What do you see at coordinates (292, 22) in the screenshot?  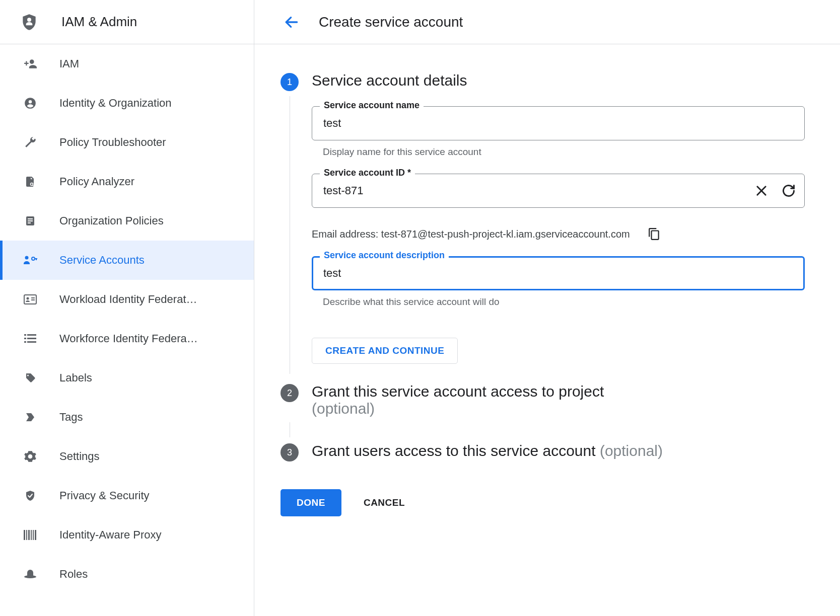 I see `back-button` at bounding box center [292, 22].